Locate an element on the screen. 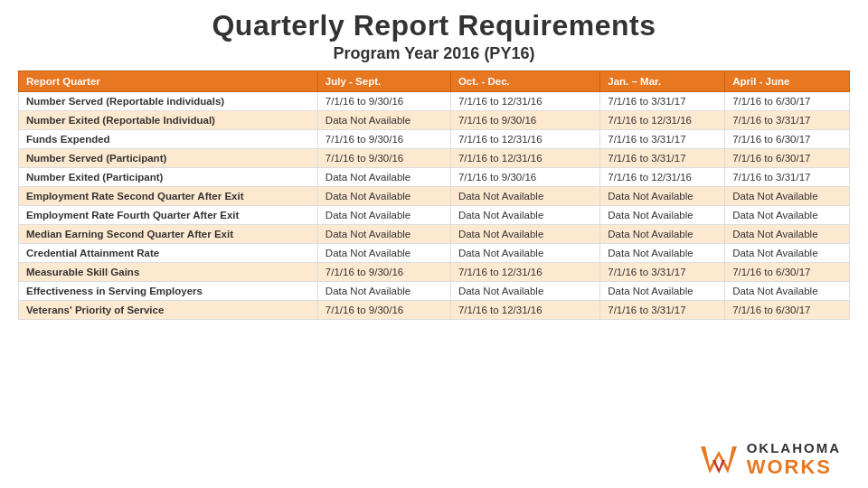 This screenshot has height=488, width=868. cell-7-label: Median Earning Second Quarter After Exit is located at coordinates (168, 235).